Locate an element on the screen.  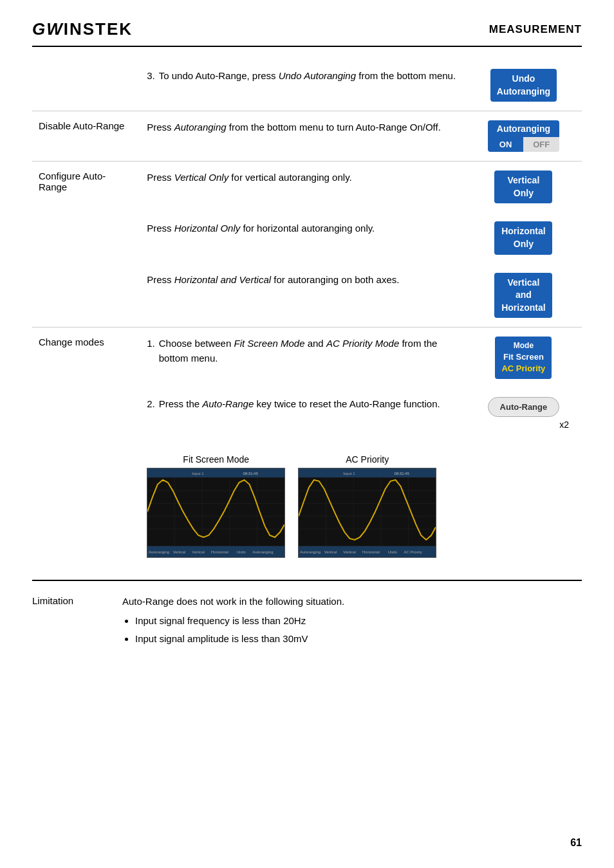
desc-vertical: Press Vertical Only for vertical autoran… is located at coordinates (302, 187).